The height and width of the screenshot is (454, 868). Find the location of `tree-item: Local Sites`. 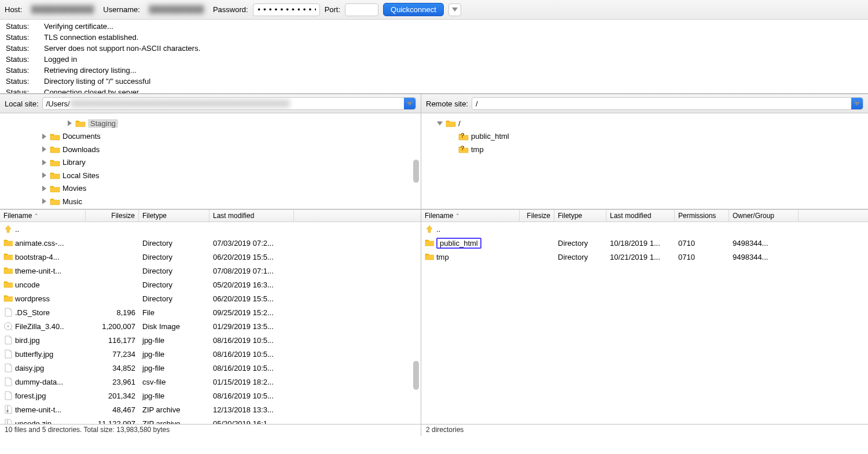

tree-item: Local Sites is located at coordinates (211, 176).